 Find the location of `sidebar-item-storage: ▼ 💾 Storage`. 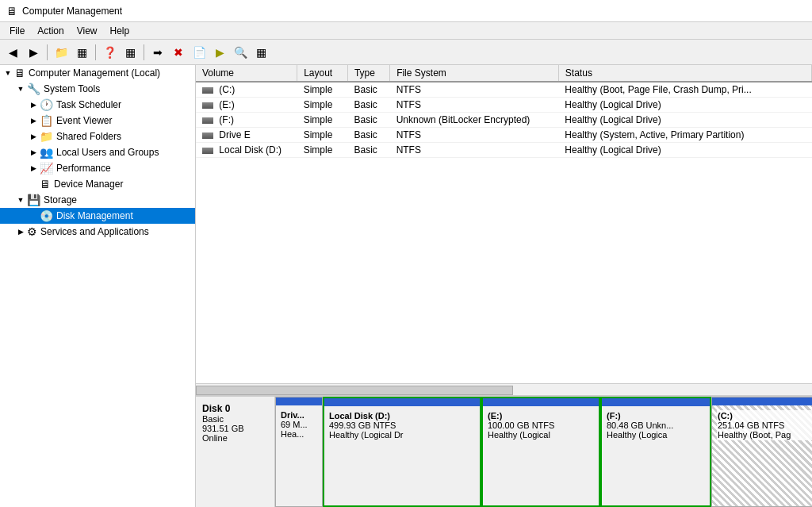

sidebar-item-storage: ▼ 💾 Storage is located at coordinates (98, 200).